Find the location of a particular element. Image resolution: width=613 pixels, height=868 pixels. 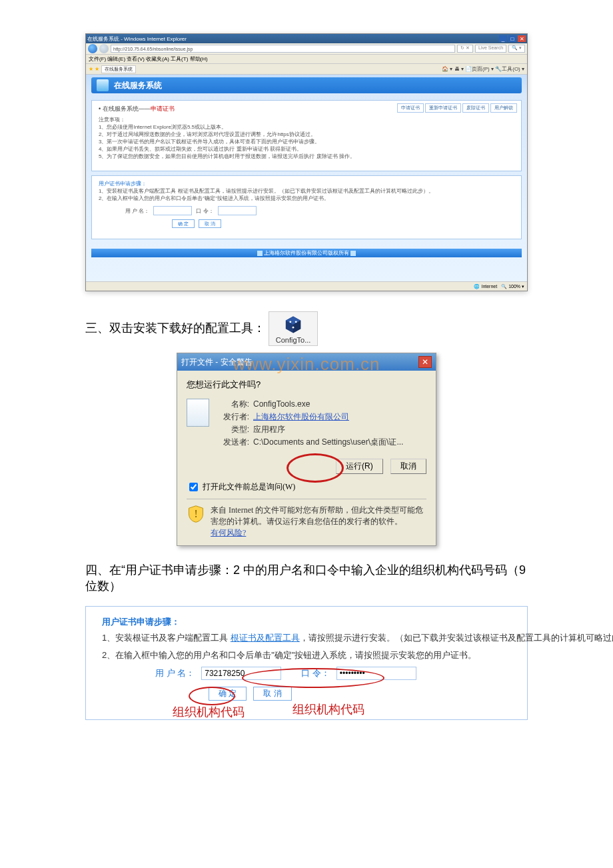

steps-panel: 用户证书申请步骤： 1、安装根证书及客户端配置工具 根证书及配置工具，请按照提示… is located at coordinates (306, 207).